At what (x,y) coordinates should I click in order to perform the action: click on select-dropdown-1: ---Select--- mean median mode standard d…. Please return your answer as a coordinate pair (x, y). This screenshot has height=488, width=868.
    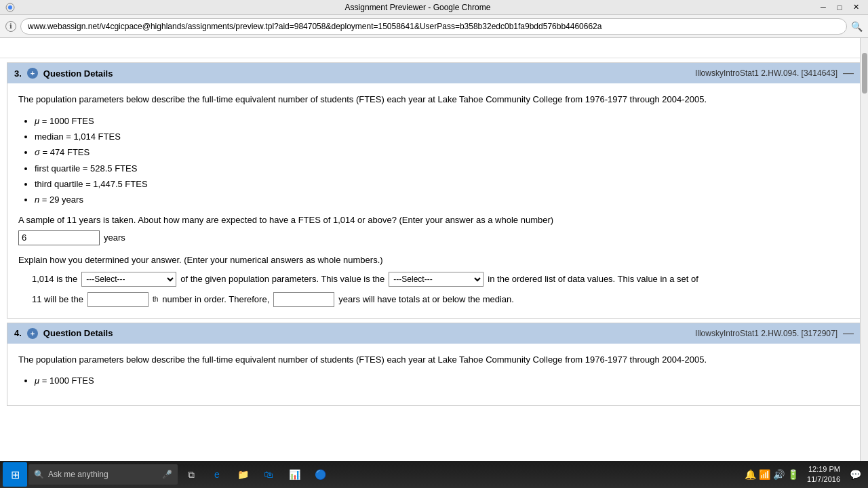
    Looking at the image, I should click on (129, 279).